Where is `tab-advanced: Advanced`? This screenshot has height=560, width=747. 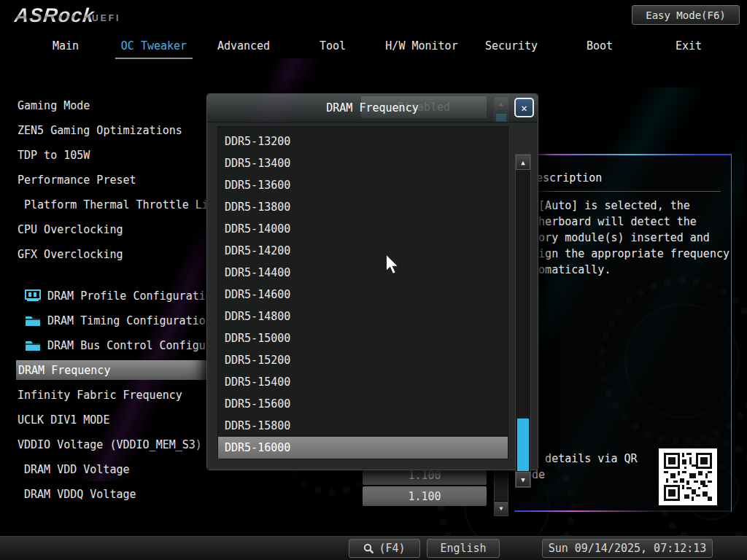
tab-advanced: Advanced is located at coordinates (244, 48).